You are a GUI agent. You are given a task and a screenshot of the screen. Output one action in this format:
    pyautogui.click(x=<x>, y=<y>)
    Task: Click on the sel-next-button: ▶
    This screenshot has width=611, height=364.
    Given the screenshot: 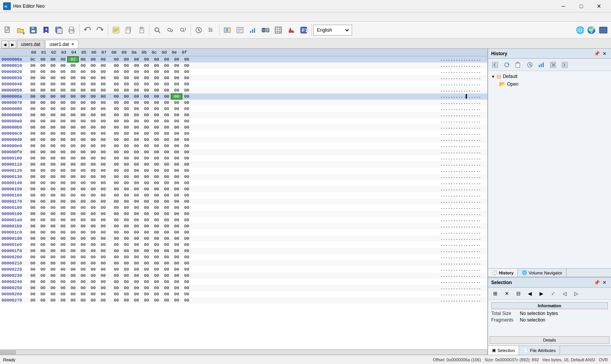 What is the action you would take?
    pyautogui.click(x=541, y=294)
    